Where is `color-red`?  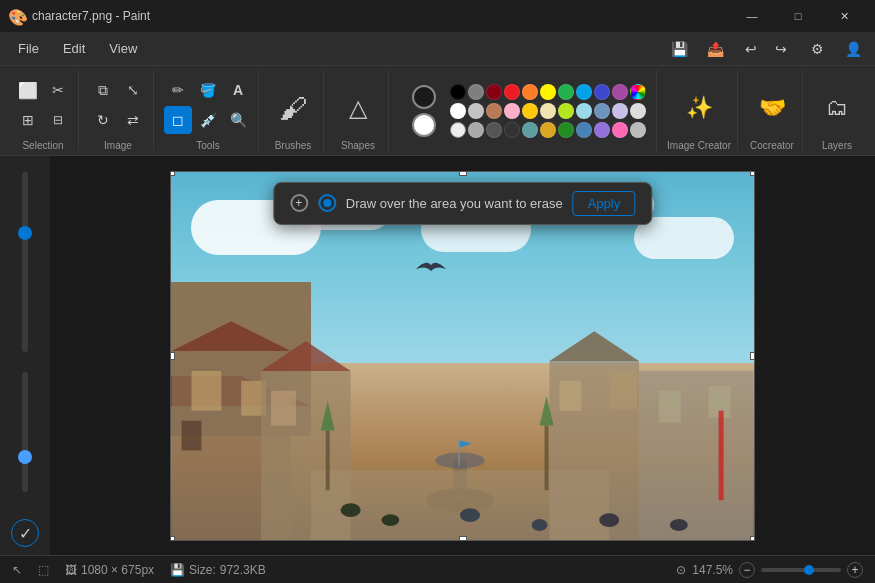
color-red is located at coordinates (512, 92).